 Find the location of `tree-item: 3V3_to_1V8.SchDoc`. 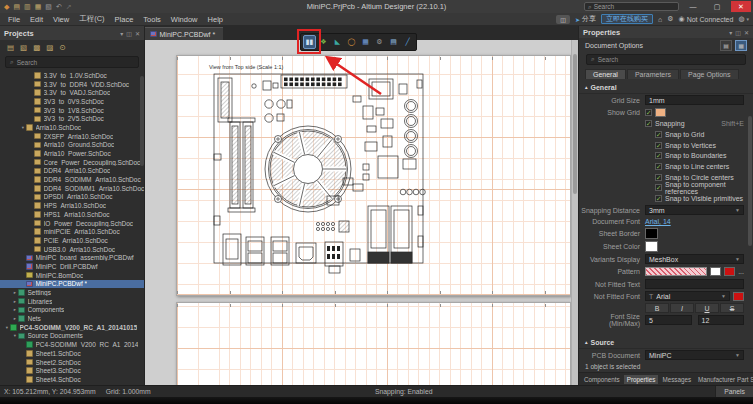

tree-item: 3V3_to_1V8.SchDoc is located at coordinates (72, 110).